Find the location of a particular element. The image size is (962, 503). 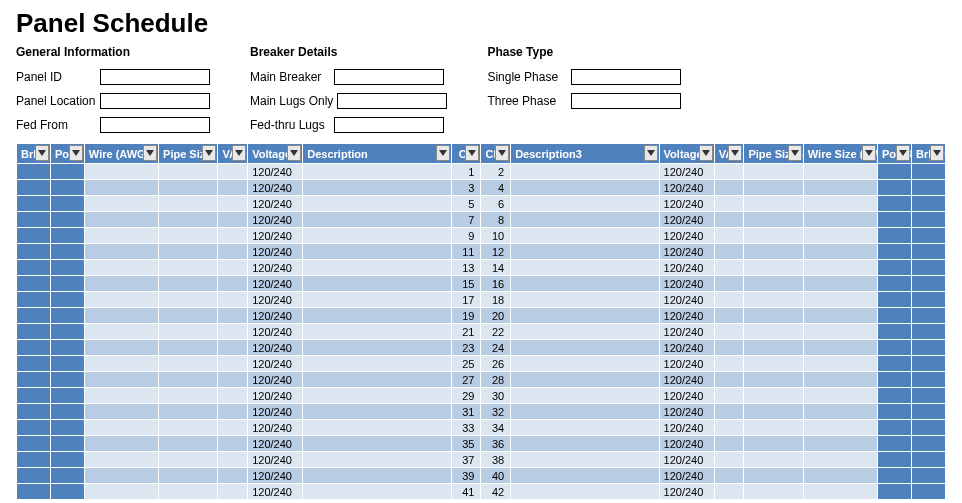

cell-ckt2: 22 is located at coordinates (496, 332).